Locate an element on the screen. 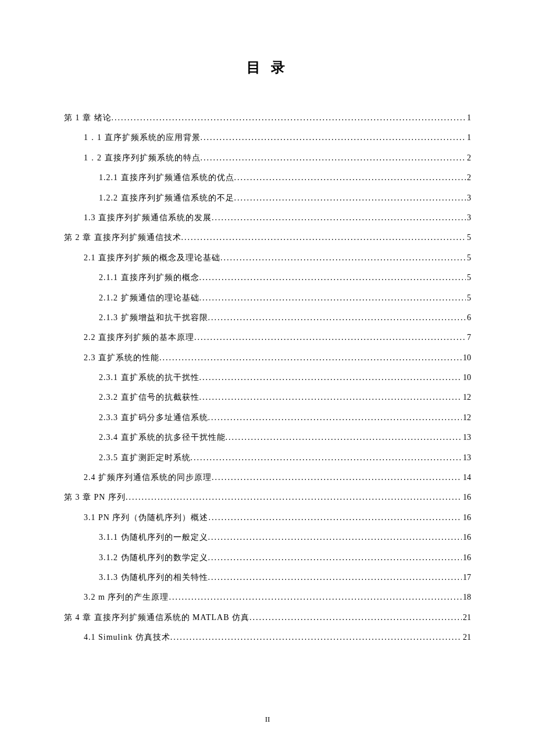 Image resolution: width=535 pixels, height=756 pixels. toc-entry-text: 3.1.3 伪随机序列的相关特性 is located at coordinates (154, 578).